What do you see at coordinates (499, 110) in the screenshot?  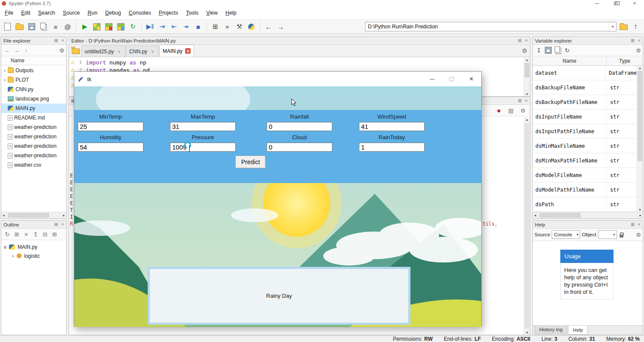 I see `interrupt-kernel-button: ■` at bounding box center [499, 110].